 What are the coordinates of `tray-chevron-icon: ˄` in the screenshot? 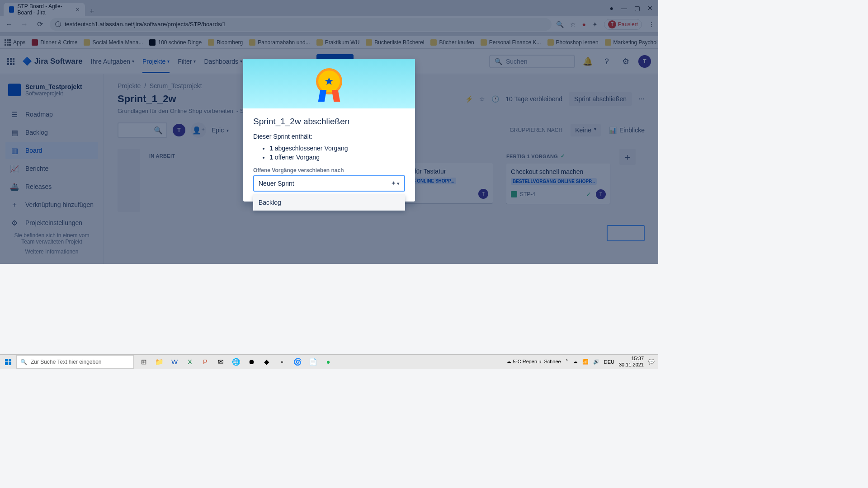 It's located at (567, 361).